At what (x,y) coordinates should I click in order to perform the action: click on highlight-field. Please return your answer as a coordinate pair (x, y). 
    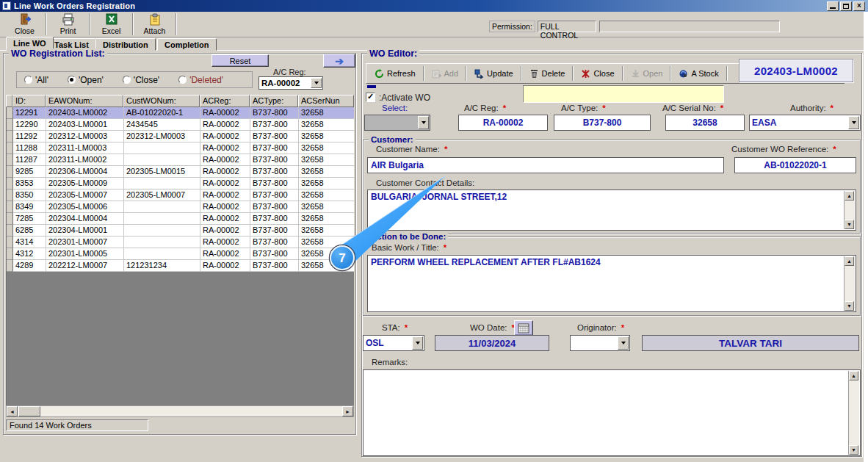
    Looking at the image, I should click on (623, 94).